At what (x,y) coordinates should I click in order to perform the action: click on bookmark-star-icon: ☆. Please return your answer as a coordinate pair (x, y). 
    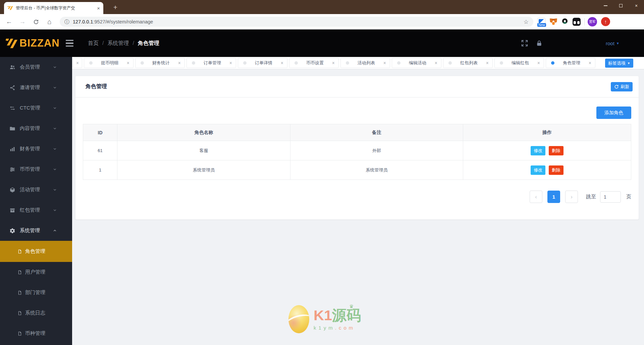
    Looking at the image, I should click on (526, 22).